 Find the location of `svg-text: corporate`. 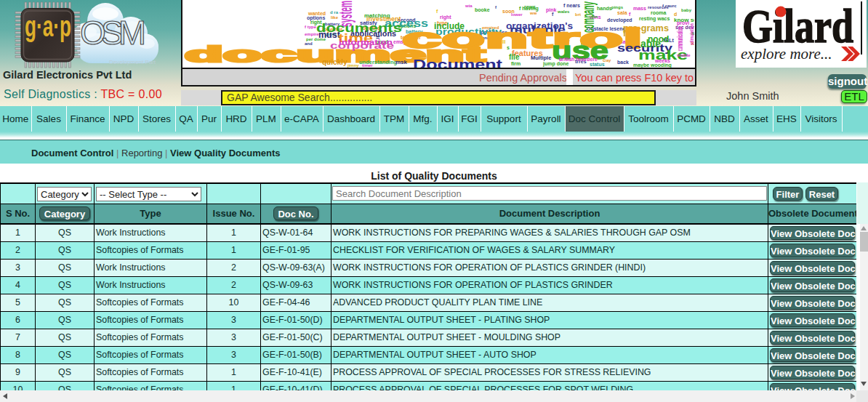

svg-text: corporate is located at coordinates (362, 45).